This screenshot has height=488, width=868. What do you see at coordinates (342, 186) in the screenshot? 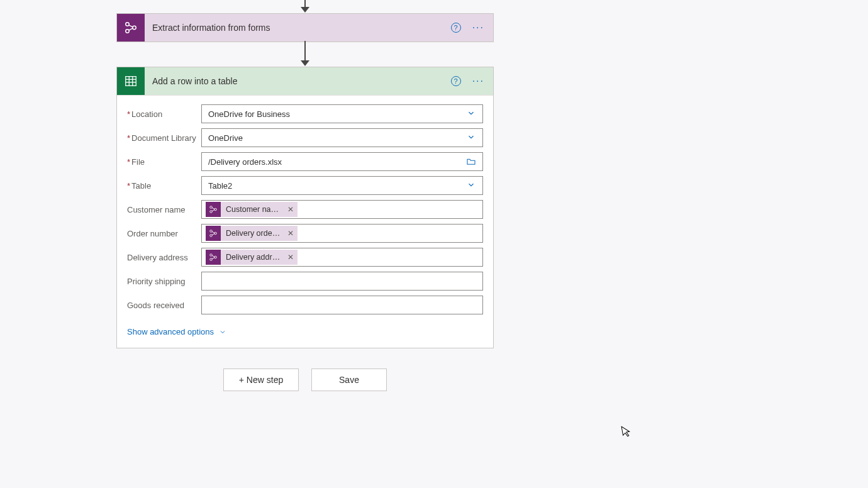
I see `table-dropdown: Table2` at bounding box center [342, 186].